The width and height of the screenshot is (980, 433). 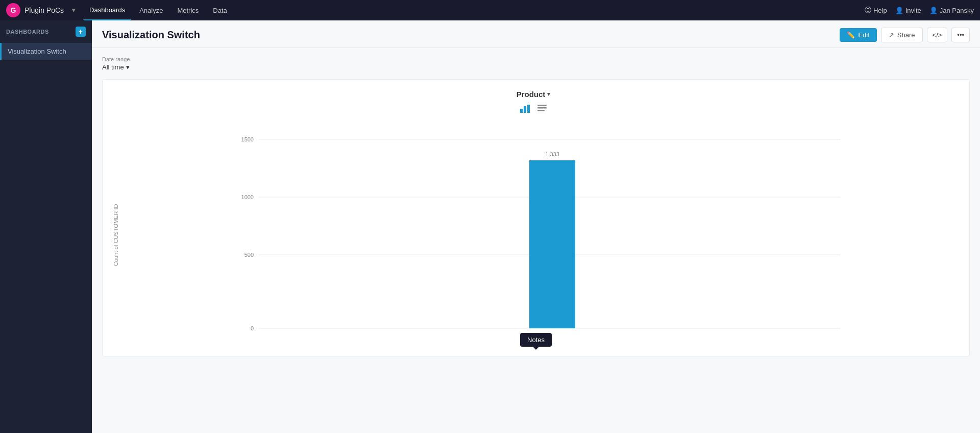 What do you see at coordinates (44, 10) in the screenshot?
I see `nav-logo: G Plugin PoCs ▾` at bounding box center [44, 10].